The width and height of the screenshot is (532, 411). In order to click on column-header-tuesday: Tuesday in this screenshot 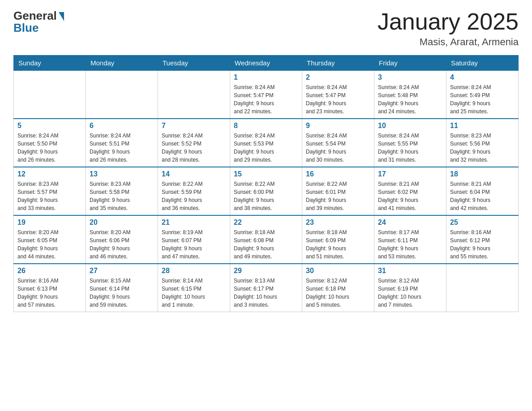, I will do `click(194, 63)`.